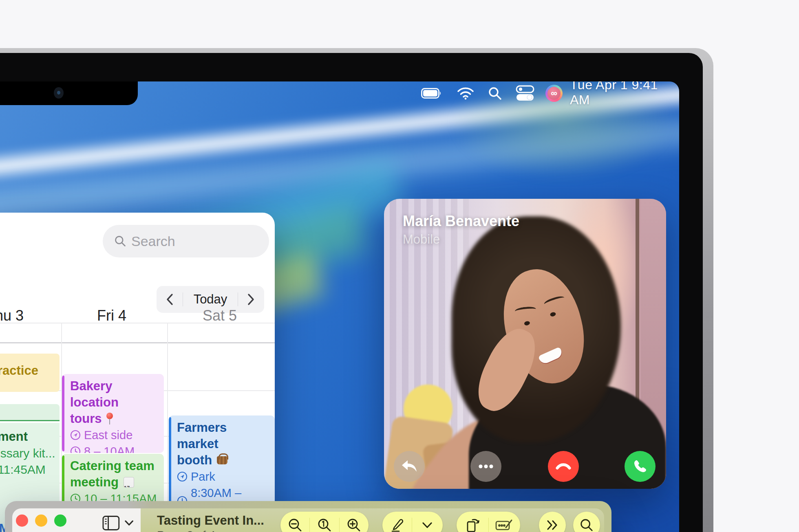 This screenshot has height=532, width=799. I want to click on display-notch, so click(69, 93).